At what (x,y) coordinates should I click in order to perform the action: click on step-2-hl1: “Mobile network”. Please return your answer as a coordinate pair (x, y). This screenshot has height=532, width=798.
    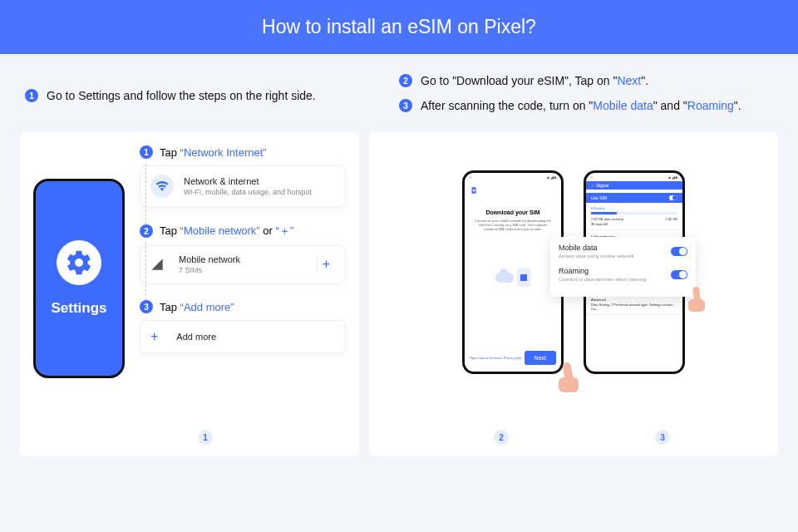
    Looking at the image, I should click on (220, 231).